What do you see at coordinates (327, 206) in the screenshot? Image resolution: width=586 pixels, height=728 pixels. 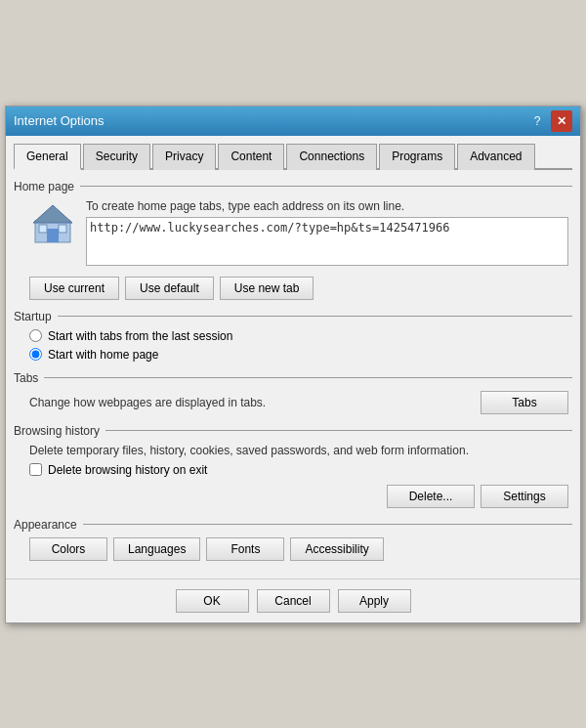 I see `home-page-description: To create home page tabs, type each addr…` at bounding box center [327, 206].